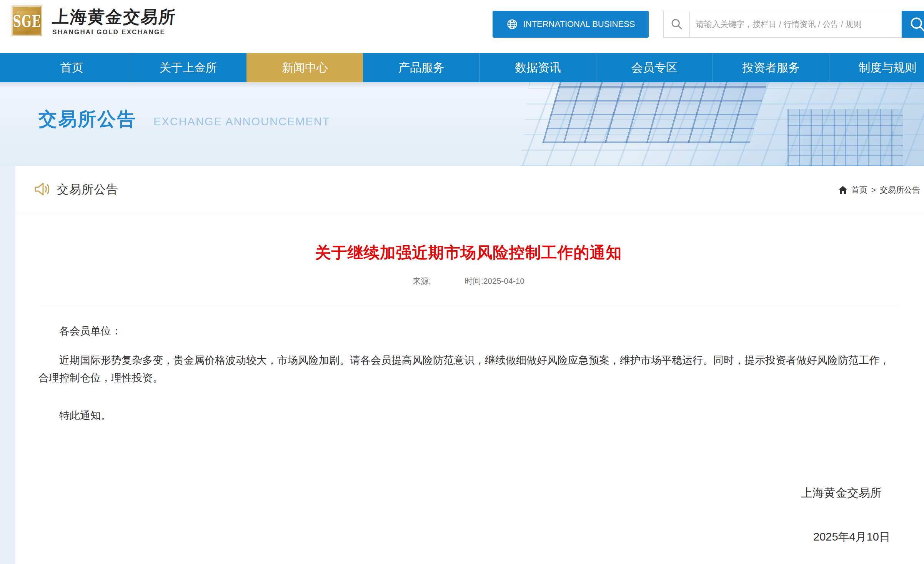  Describe the element at coordinates (188, 68) in the screenshot. I see `nav-item-about: 关于上金所` at that location.